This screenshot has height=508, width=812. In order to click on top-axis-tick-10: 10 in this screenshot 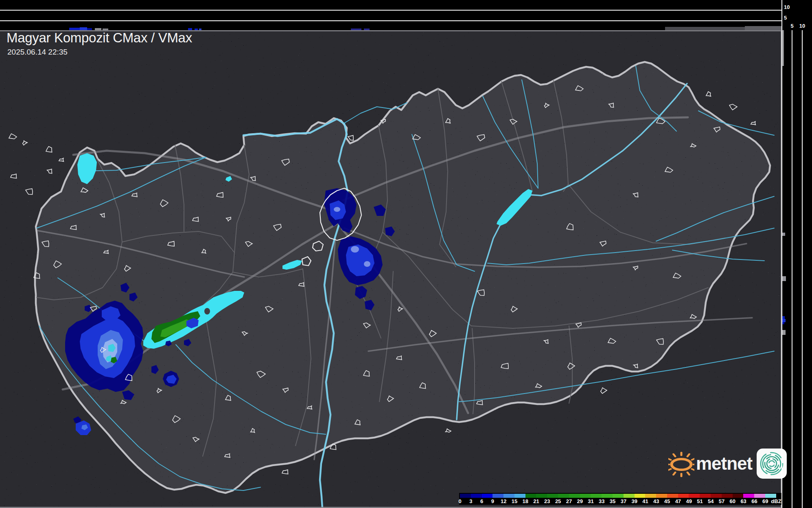, I will do `click(787, 7)`.